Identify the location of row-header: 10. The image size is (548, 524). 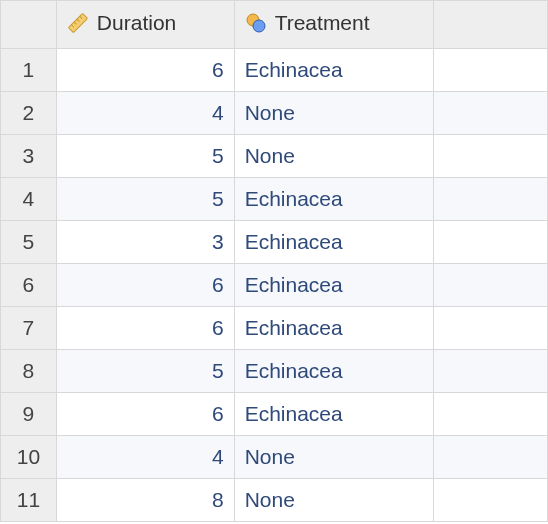
(29, 458).